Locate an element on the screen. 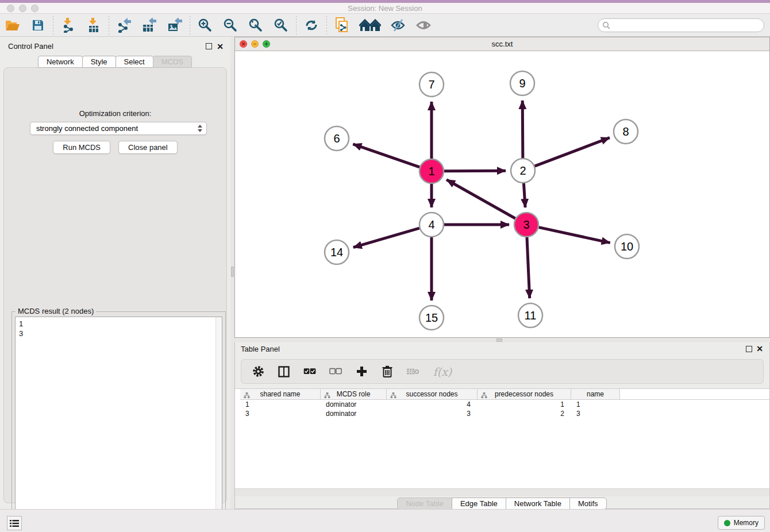 This screenshot has height=532, width=770. column-header-MCDS-role: MCDS role is located at coordinates (354, 394).